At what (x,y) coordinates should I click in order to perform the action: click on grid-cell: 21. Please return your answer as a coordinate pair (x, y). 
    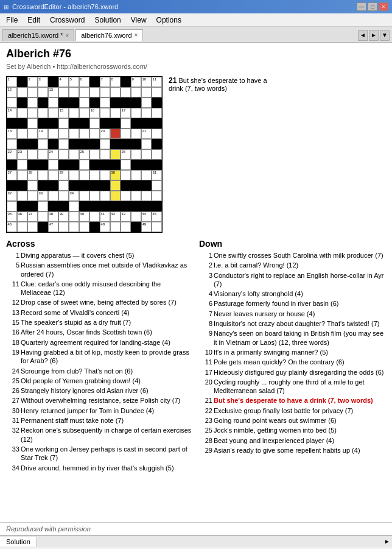
    Looking at the image, I should click on (146, 134).